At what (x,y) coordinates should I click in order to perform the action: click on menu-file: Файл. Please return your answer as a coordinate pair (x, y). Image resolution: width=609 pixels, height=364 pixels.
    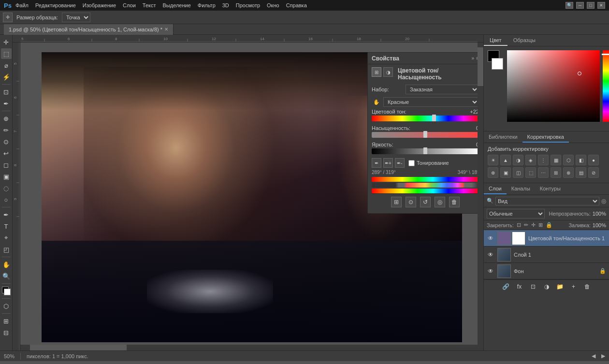
    Looking at the image, I should click on (22, 5).